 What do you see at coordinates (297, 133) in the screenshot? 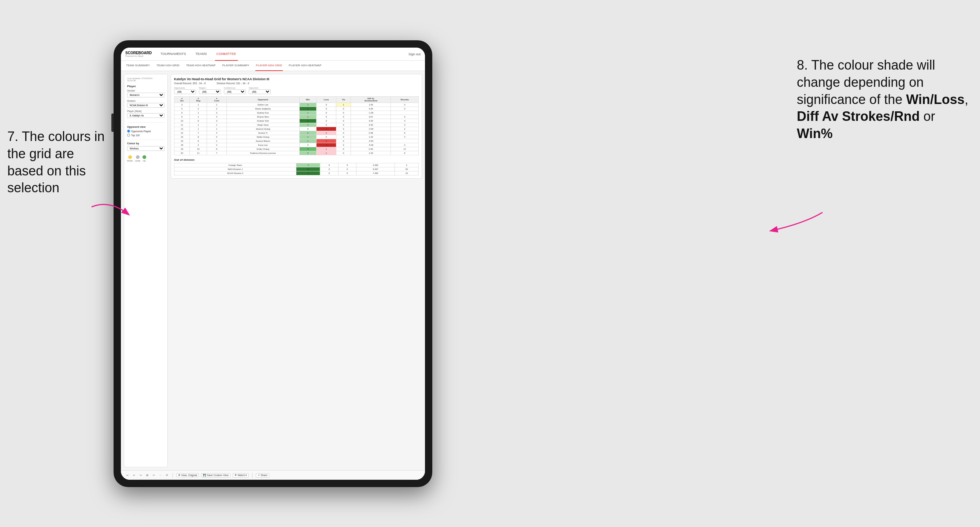
I see `table-row: 14 7 4 Eunice Yi 2 2 0 0.38 9` at bounding box center [297, 133].